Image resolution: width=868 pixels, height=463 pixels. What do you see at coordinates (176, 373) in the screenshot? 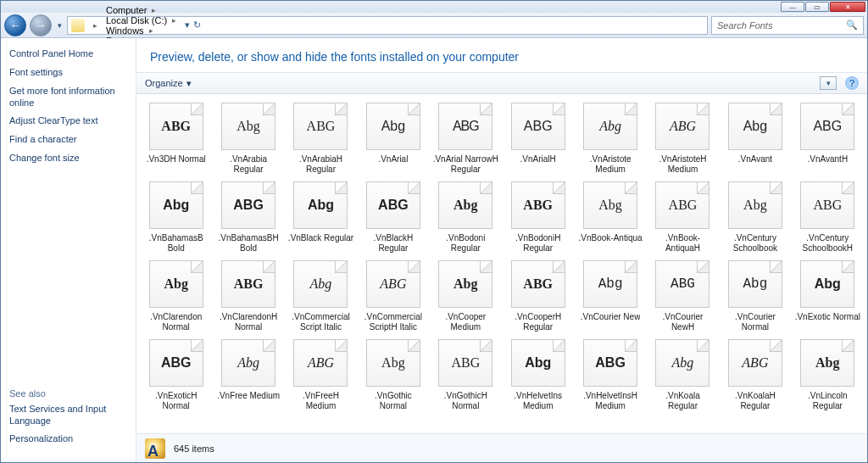
I see `font-item: ABG.VnExoticH Normal` at bounding box center [176, 373].